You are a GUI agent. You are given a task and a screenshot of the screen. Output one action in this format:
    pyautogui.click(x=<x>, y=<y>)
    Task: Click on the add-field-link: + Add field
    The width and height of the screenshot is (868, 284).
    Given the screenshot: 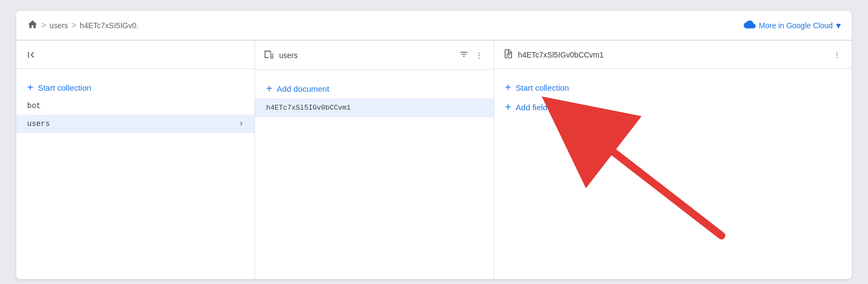 What is the action you would take?
    pyautogui.click(x=673, y=107)
    